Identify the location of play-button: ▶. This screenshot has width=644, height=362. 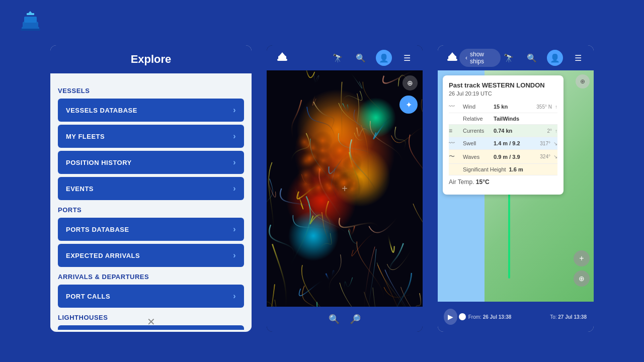
(451, 317).